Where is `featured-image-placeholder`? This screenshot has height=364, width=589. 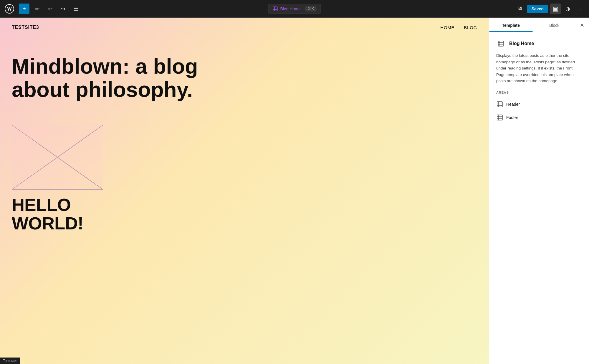
featured-image-placeholder is located at coordinates (57, 157).